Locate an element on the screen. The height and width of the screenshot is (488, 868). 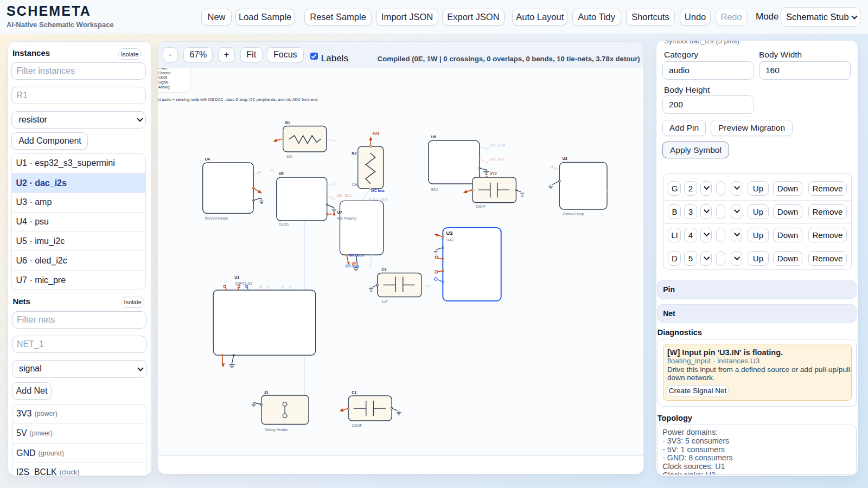
svg-text: C3 is located at coordinates (384, 270).